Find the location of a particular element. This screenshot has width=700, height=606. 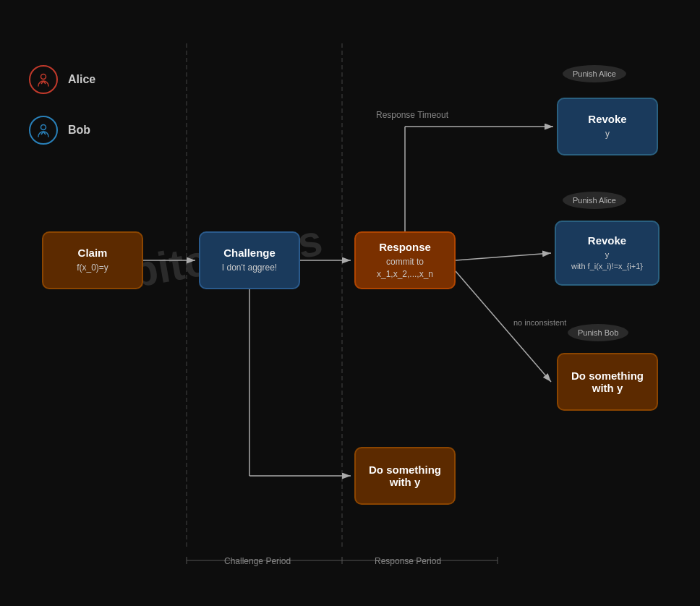

revoke-mid-node: Revoke y with f_i(x_i)!=x_{i+1} is located at coordinates (607, 253).